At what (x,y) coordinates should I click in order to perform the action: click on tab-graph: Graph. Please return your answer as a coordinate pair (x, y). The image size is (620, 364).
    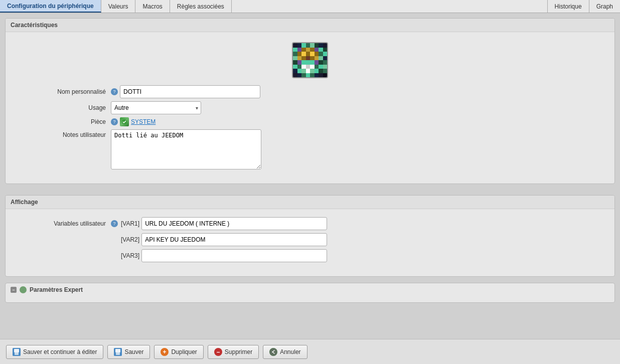
    Looking at the image, I should click on (604, 6).